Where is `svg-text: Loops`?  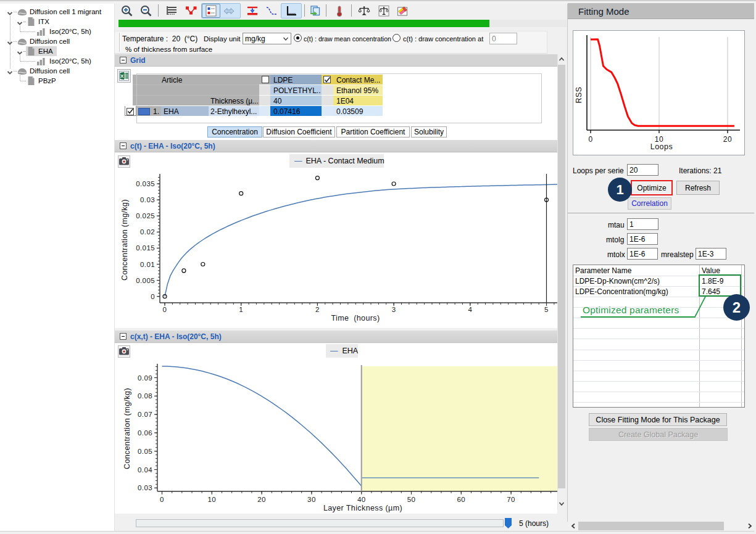 svg-text: Loops is located at coordinates (662, 147).